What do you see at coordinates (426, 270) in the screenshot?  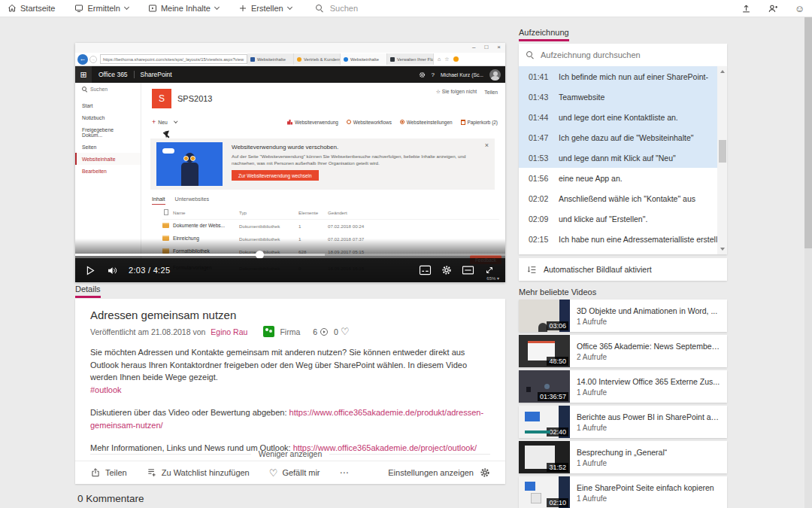 I see `captions-icon` at bounding box center [426, 270].